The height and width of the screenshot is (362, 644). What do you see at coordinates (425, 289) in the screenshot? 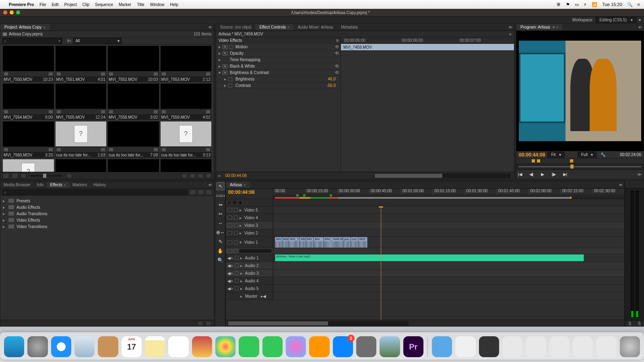
I see `audio-track: ◀»▸Audio 5` at bounding box center [425, 289].